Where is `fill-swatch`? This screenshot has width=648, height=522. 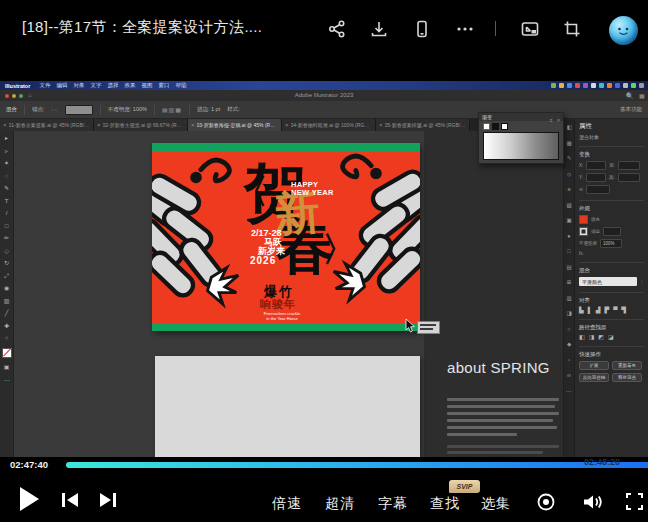
fill-swatch is located at coordinates (584, 220).